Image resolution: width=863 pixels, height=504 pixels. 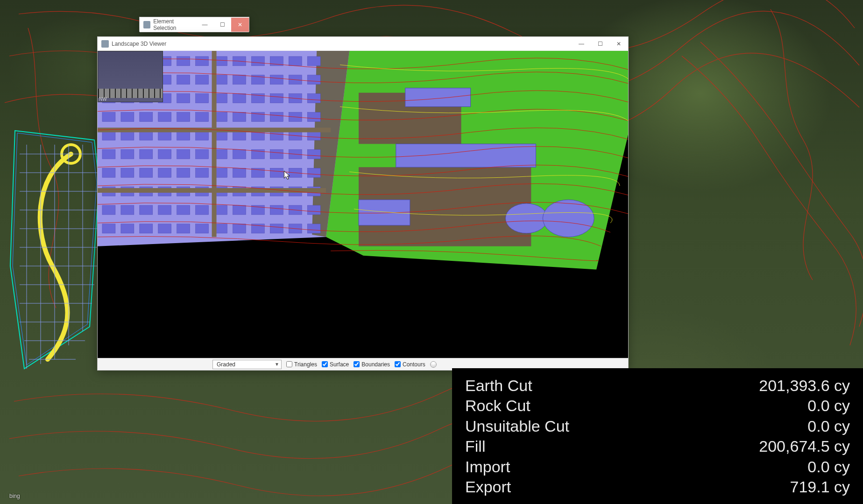 I want to click on surface-label: Surface, so click(x=339, y=364).